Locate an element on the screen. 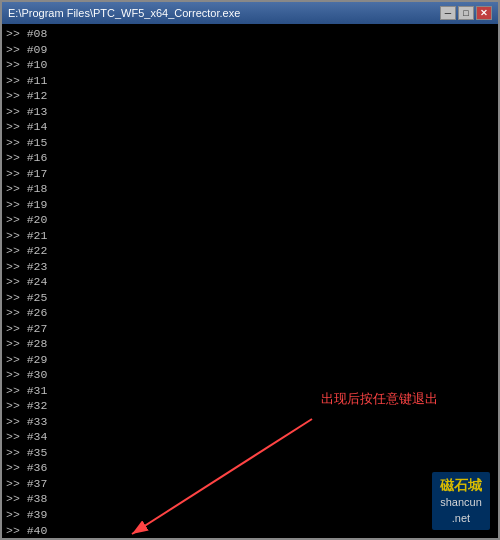 Image resolution: width=500 pixels, height=540 pixels. console-line: >> #15 is located at coordinates (250, 143).